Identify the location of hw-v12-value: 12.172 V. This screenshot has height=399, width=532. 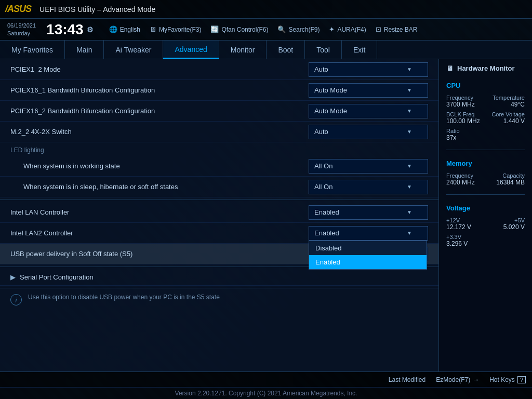
(459, 227).